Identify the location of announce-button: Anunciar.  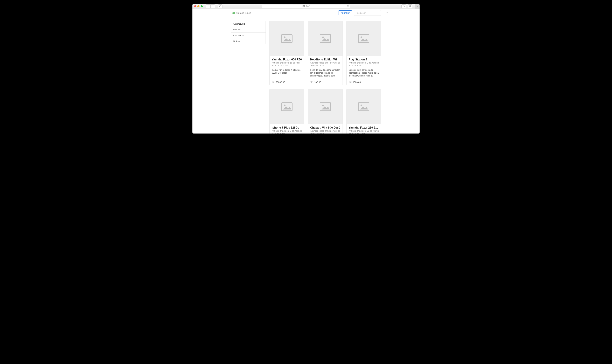
(345, 13).